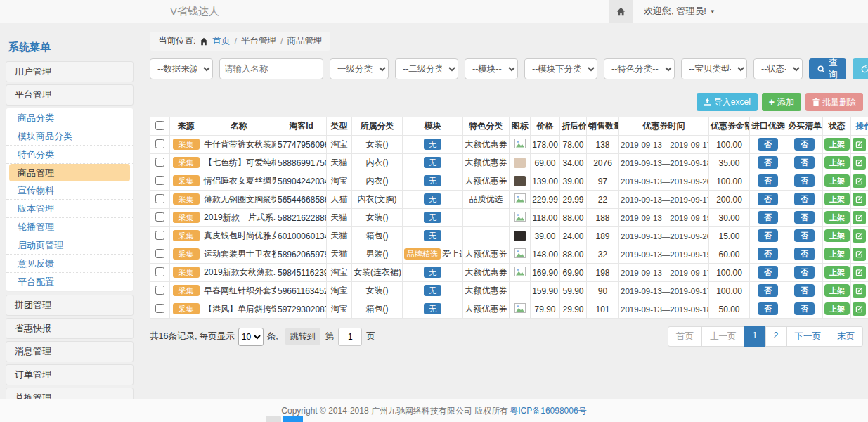 The width and height of the screenshot is (868, 422). What do you see at coordinates (776, 336) in the screenshot?
I see `pager-button: 2` at bounding box center [776, 336].